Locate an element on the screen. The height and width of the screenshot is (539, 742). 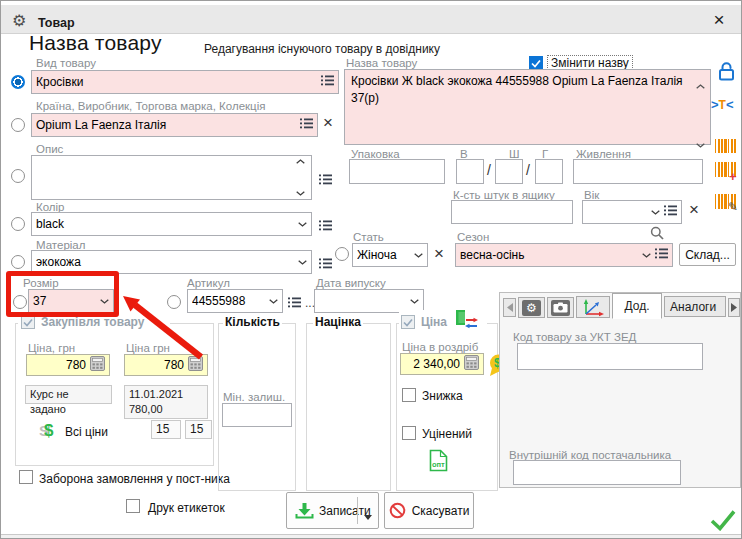
tab-additional: Дод. is located at coordinates (637, 306).